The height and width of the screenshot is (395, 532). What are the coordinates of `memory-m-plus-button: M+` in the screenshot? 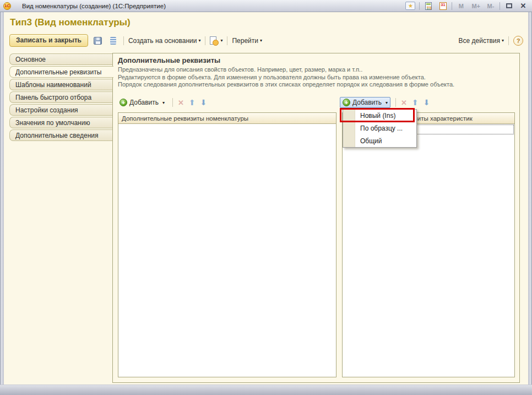 It's located at (476, 6).